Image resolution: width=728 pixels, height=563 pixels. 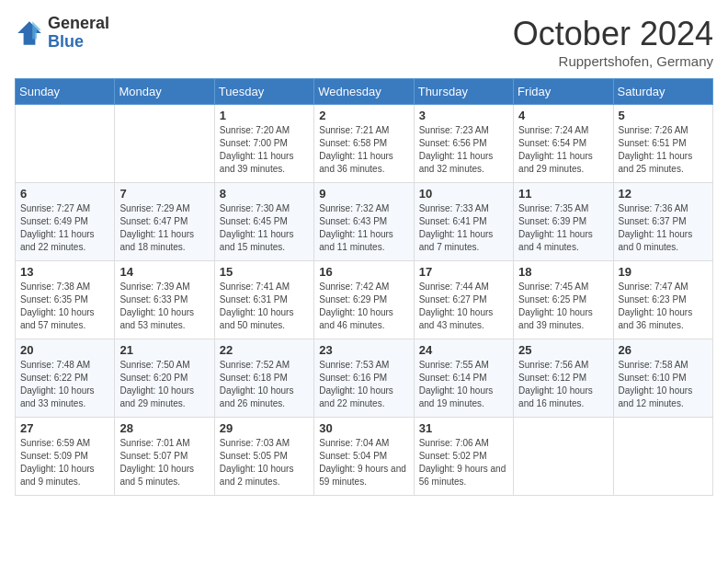 What do you see at coordinates (563, 385) in the screenshot?
I see `day-info: Sunrise: 7:56 AM Sunset: 6:12 PM Dayligh…` at bounding box center [563, 385].